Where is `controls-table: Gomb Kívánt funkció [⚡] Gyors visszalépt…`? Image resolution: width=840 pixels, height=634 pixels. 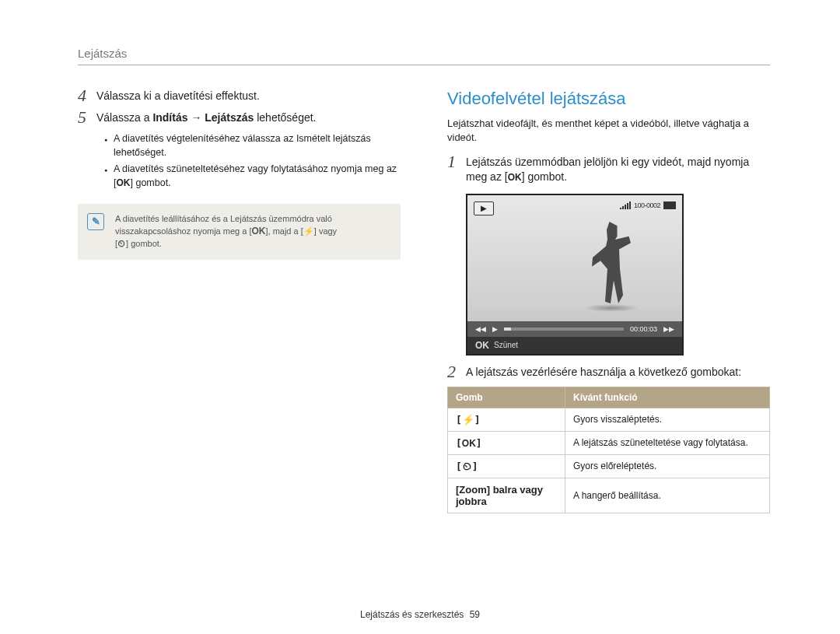
controls-table: Gomb Kívánt funkció [⚡] Gyors visszalépt… is located at coordinates (608, 450).